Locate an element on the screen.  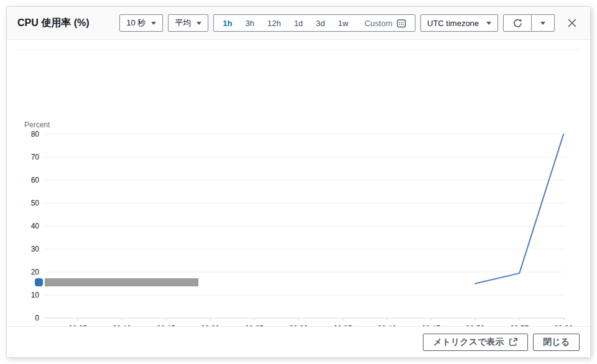
chart-toolbar: 10 秒 平均 1h3h12h1d3d1w Custom is located at coordinates (349, 23).